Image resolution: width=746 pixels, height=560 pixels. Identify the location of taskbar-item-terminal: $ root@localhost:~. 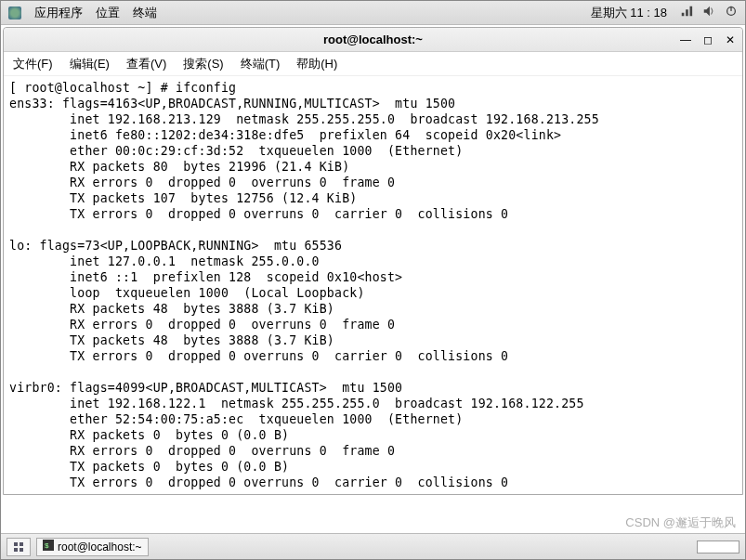
(93, 547).